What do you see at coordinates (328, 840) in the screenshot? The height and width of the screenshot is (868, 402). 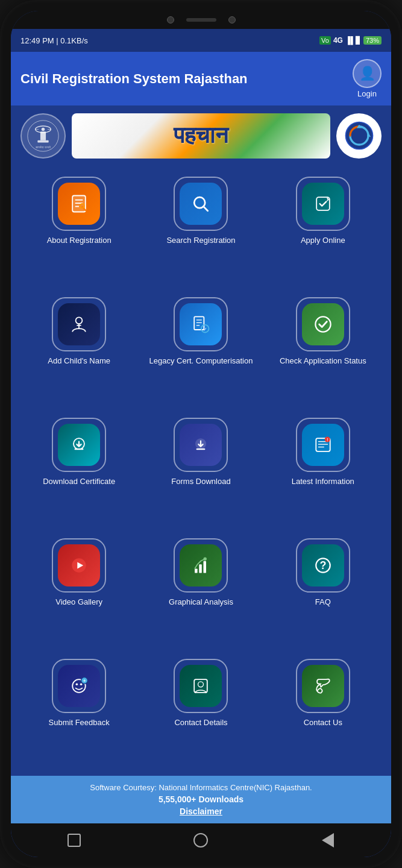 I see `back-button` at bounding box center [328, 840].